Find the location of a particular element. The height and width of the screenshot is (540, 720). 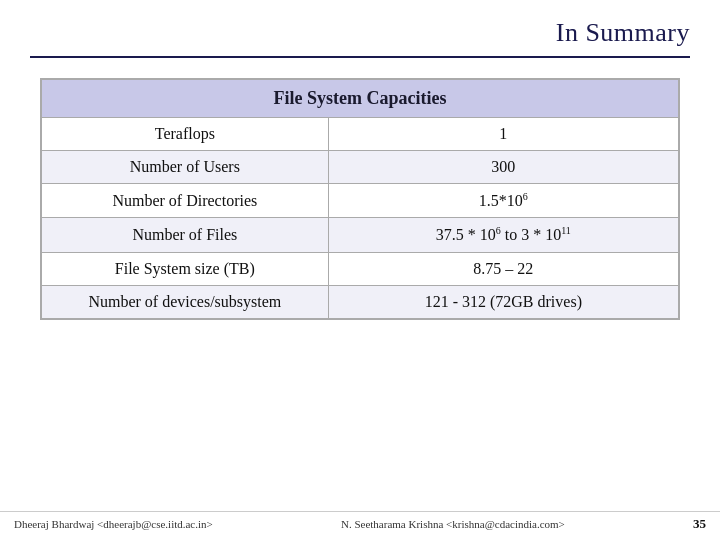

table-header-row: File System Capacities is located at coordinates (360, 99).